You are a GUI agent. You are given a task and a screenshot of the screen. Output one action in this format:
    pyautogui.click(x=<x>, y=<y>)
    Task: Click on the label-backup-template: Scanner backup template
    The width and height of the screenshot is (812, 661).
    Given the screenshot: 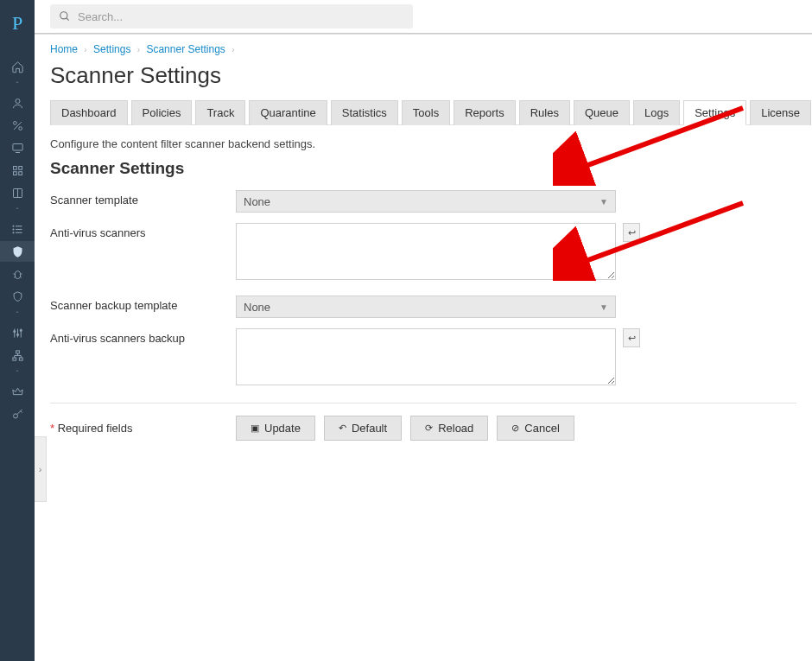 What is the action you would take?
    pyautogui.click(x=143, y=304)
    